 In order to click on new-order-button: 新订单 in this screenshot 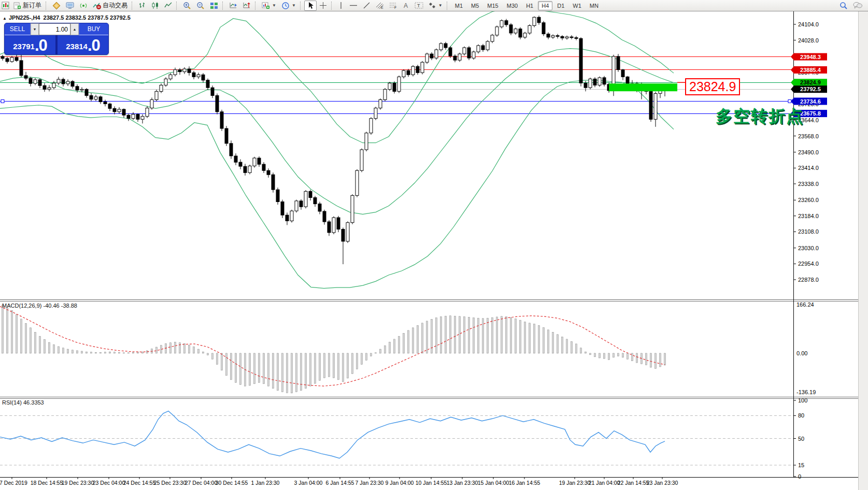, I will do `click(27, 6)`.